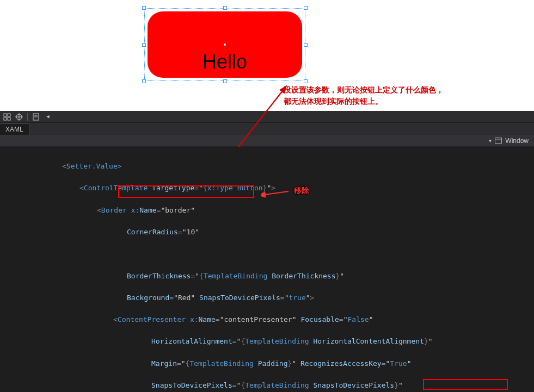 Image resolution: width=534 pixels, height=392 pixels. What do you see at coordinates (19, 117) in the screenshot?
I see `target-icon` at bounding box center [19, 117].